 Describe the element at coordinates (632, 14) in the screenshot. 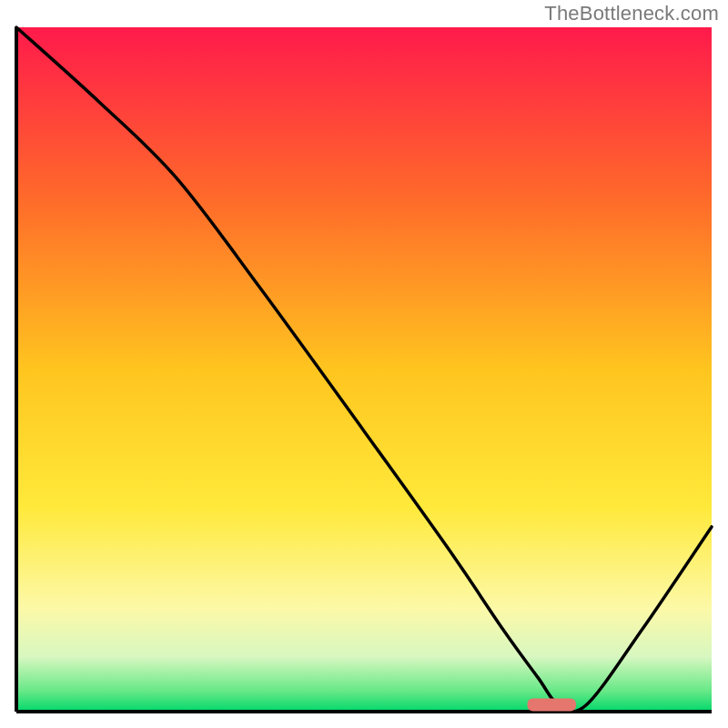

I see `watermark-text: TheBottleneck.com` at that location.